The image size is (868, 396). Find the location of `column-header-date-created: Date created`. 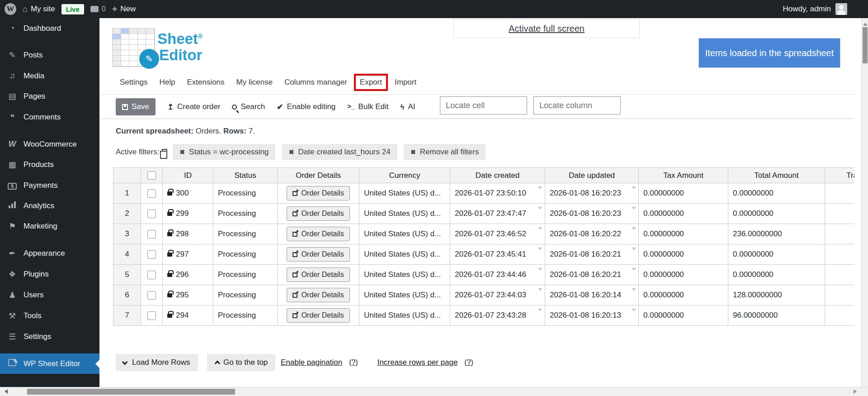

column-header-date-created: Date created is located at coordinates (498, 176).